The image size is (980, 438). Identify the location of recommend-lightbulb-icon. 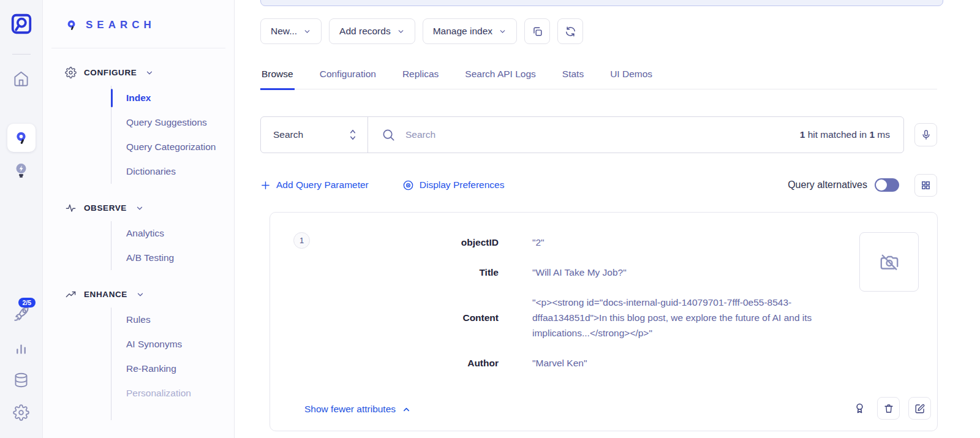
(21, 171).